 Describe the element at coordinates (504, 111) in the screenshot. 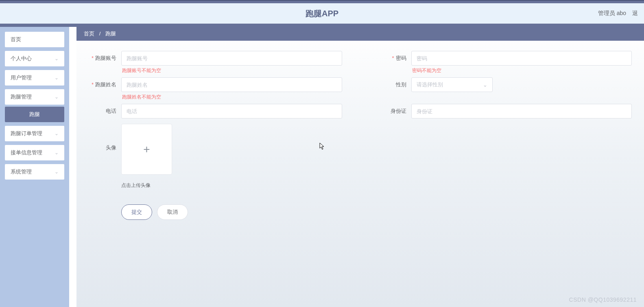

I see `form-item-idcard: 身份证` at that location.